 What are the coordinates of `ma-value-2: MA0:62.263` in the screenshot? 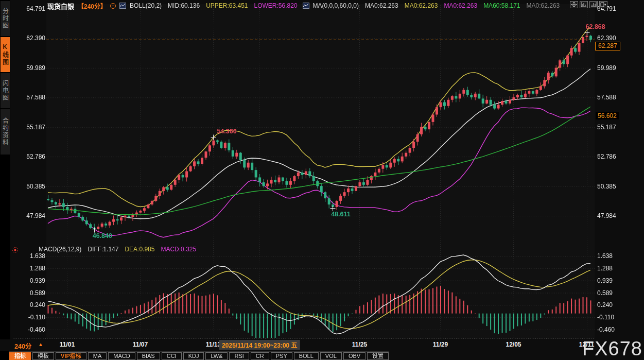 It's located at (421, 6).